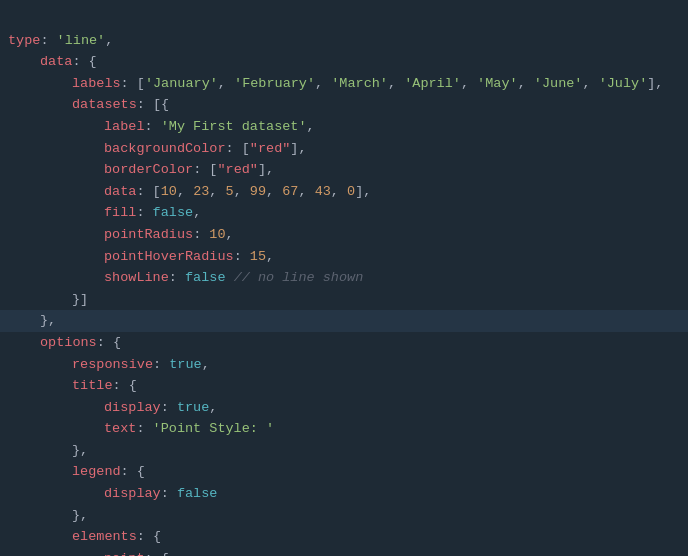 Image resolution: width=688 pixels, height=556 pixels. Describe the element at coordinates (230, 278) in the screenshot. I see `token-punctuation` at that location.